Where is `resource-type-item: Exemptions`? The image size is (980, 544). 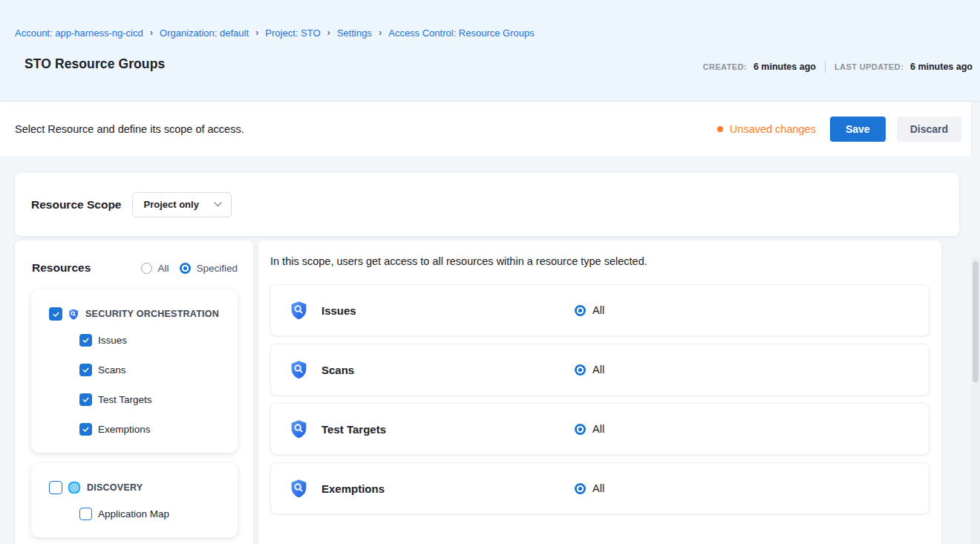 resource-type-item: Exemptions is located at coordinates (134, 429).